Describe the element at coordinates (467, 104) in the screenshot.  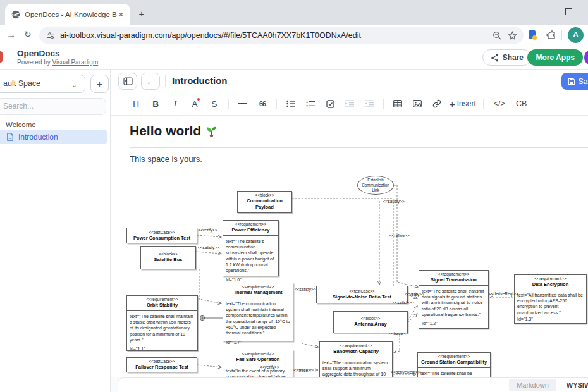
I see `insert-label: Insert` at that location.